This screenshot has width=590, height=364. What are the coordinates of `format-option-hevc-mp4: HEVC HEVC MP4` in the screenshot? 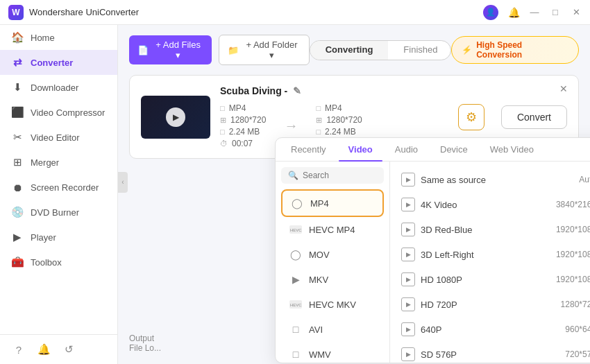 It's located at (332, 229).